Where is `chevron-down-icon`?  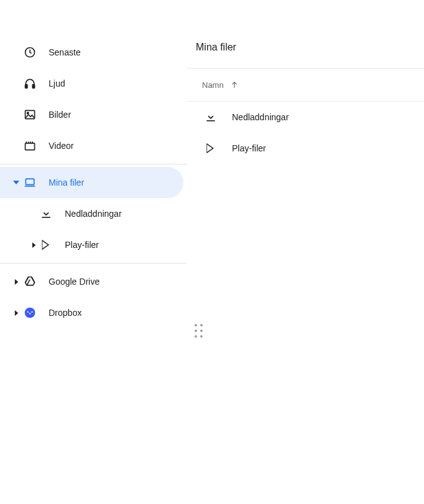
chevron-down-icon is located at coordinates (16, 183).